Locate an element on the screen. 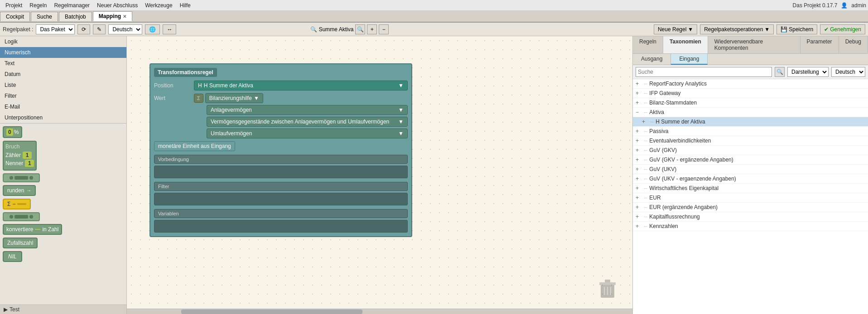 The image size is (868, 314). darstellung-select: Darstellung is located at coordinates (808, 72).